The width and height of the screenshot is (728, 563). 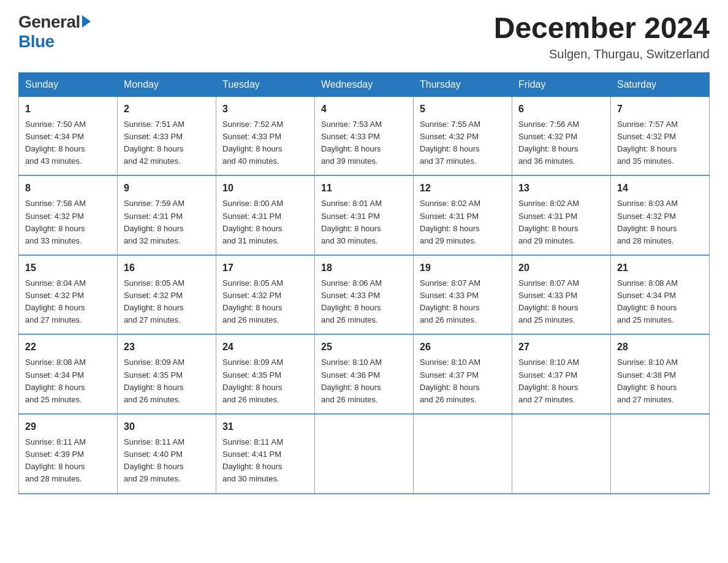 What do you see at coordinates (265, 461) in the screenshot?
I see `day-info: Sunrise: 8:11 AMSunset: 4:41 PMDaylight:…` at bounding box center [265, 461].